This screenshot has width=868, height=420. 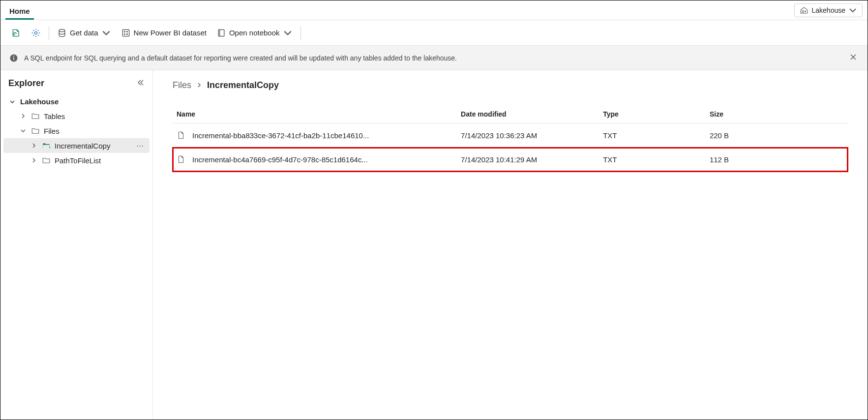 What do you see at coordinates (528, 159) in the screenshot?
I see `file-date: 7/14/2023 10:41:29 AM` at bounding box center [528, 159].